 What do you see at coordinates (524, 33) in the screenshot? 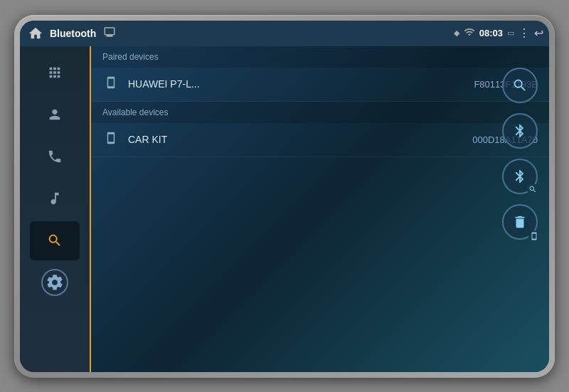
I see `more-icon: ⋮` at bounding box center [524, 33].